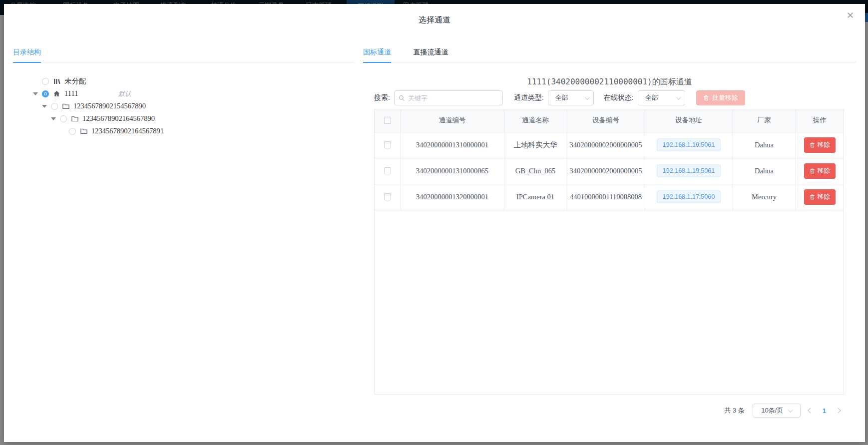 The image size is (868, 445). Describe the element at coordinates (609, 145) in the screenshot. I see `table-row: 34020000001310000001 上地科实大华 340200000020…` at that location.